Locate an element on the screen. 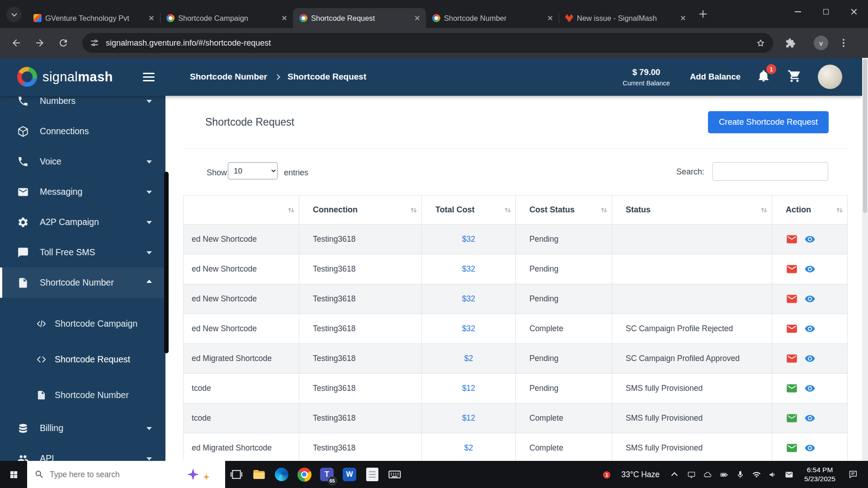  column-header-status: Status is located at coordinates (692, 210).